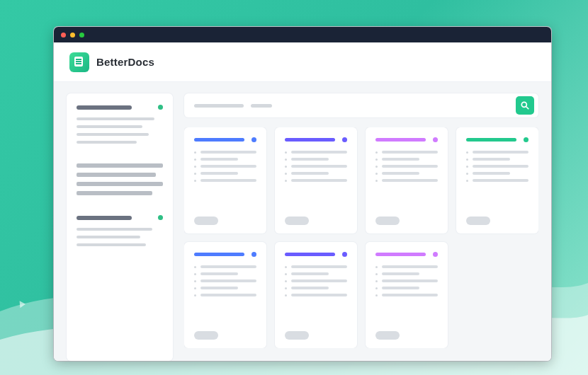 The width and height of the screenshot is (588, 375). I want to click on search-icon, so click(525, 105).